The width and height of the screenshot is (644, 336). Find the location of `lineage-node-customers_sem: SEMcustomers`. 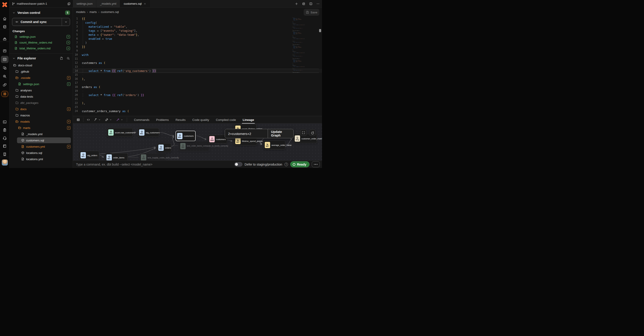

lineage-node-customers_sem: SEMcustomers is located at coordinates (218, 139).